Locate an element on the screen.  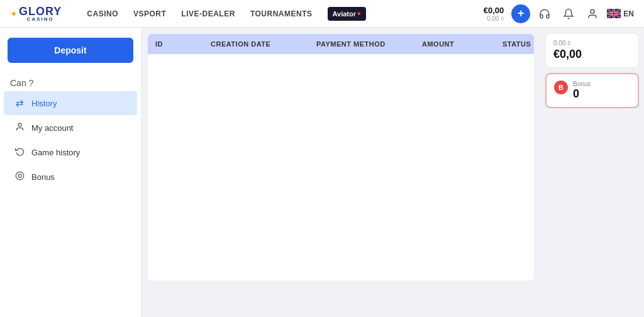
nav-live-dealer: LIVE-DEALER is located at coordinates (208, 14).